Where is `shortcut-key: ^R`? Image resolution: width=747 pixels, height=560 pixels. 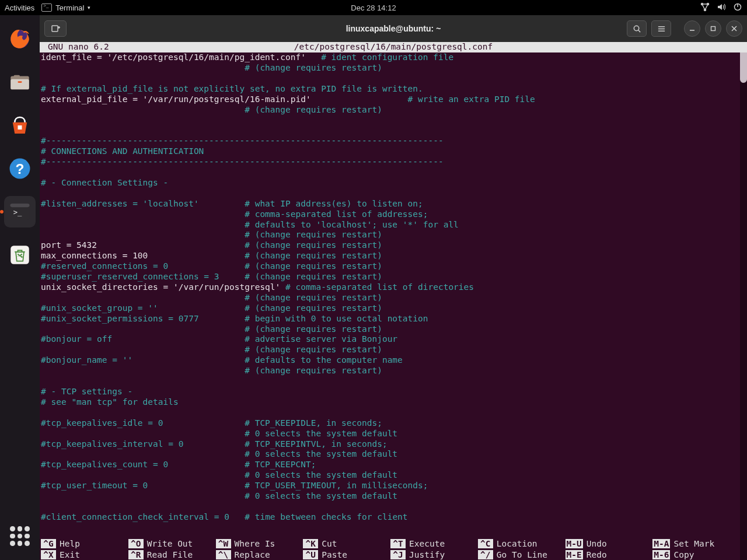 shortcut-key: ^R is located at coordinates (136, 555).